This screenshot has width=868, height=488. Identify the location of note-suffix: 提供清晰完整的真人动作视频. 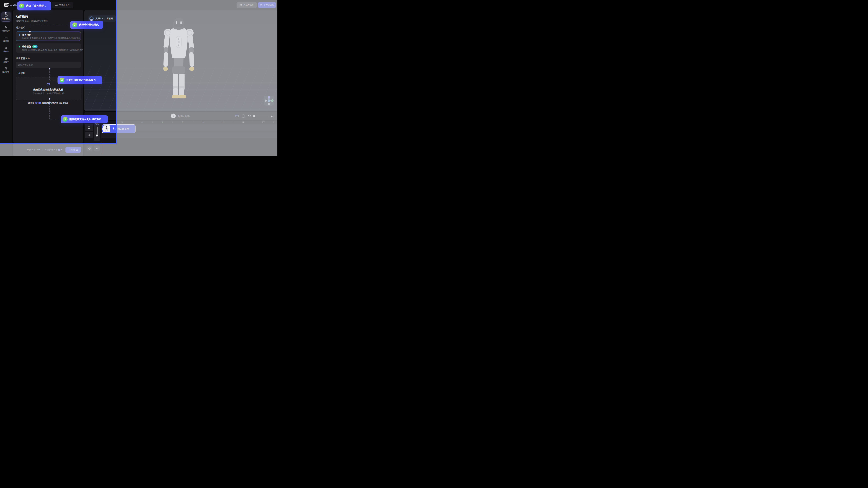
(55, 103).